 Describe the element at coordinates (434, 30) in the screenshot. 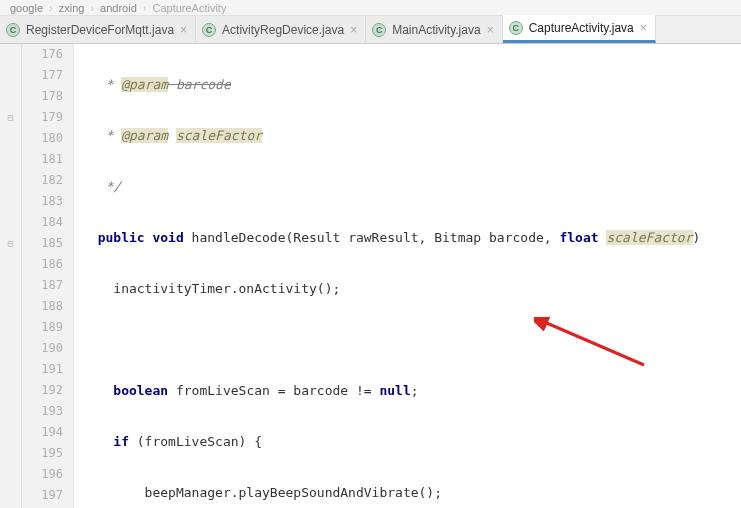

I see `tab-main-activity: C MainActivity.java ×` at that location.